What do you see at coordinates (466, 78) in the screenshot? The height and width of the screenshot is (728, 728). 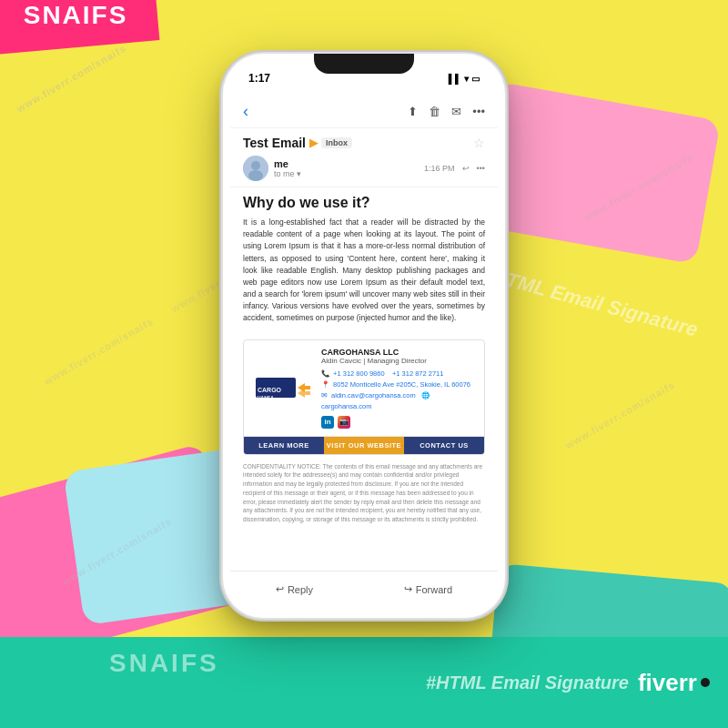 I see `wifi-icon: ▾` at bounding box center [466, 78].